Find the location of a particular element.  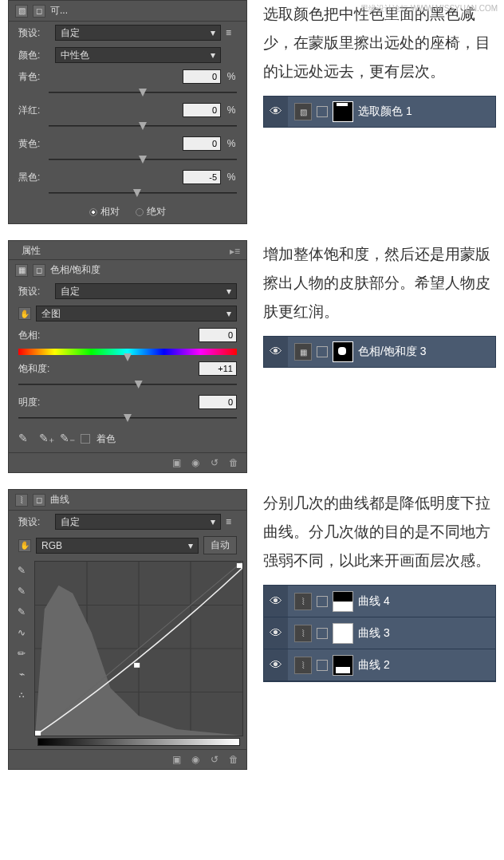

hue-slider is located at coordinates (128, 351).